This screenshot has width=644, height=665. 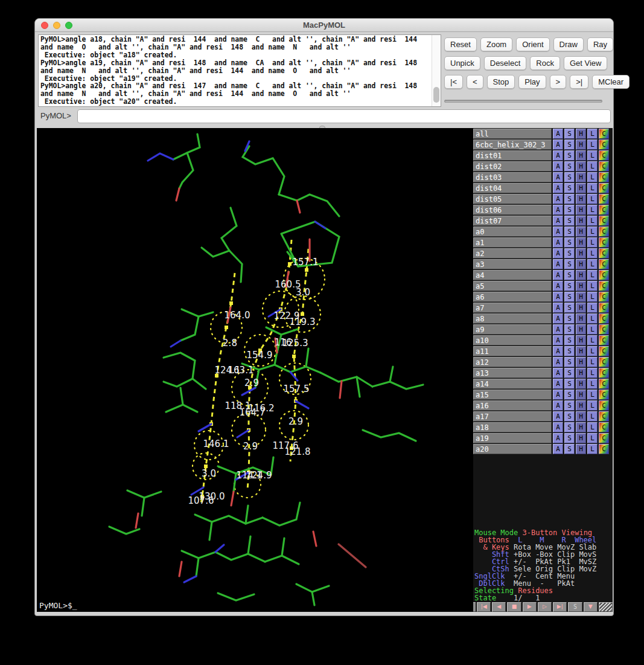 I want to click on object-name-a13: a13, so click(x=512, y=373).